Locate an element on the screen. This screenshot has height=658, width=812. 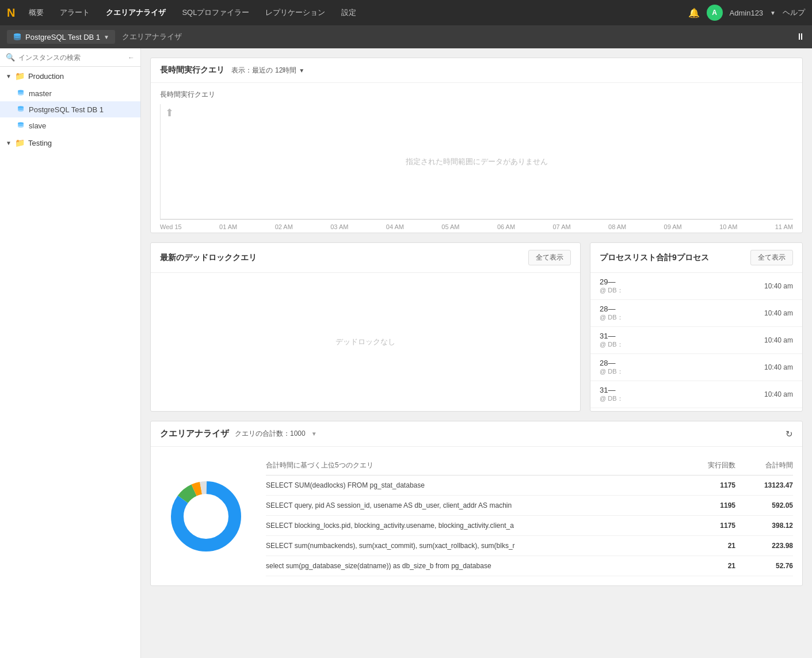
sidebar-group-production-label: Production is located at coordinates (46, 76).